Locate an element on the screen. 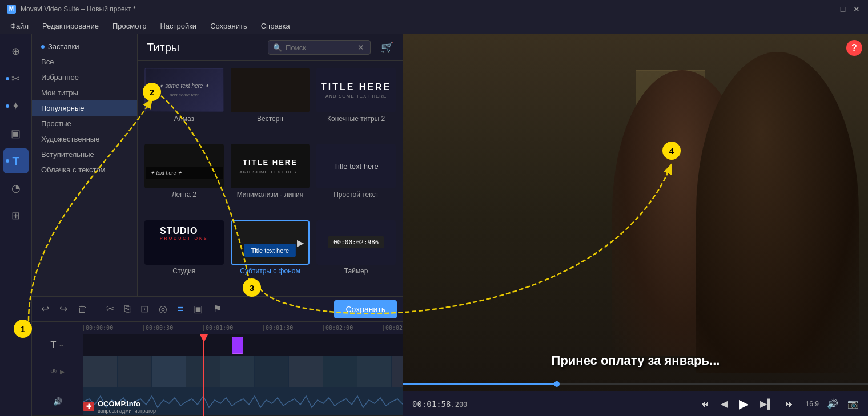 This screenshot has width=868, height=416. film-subtitle-bar: Принес оплату за январь... is located at coordinates (636, 361).